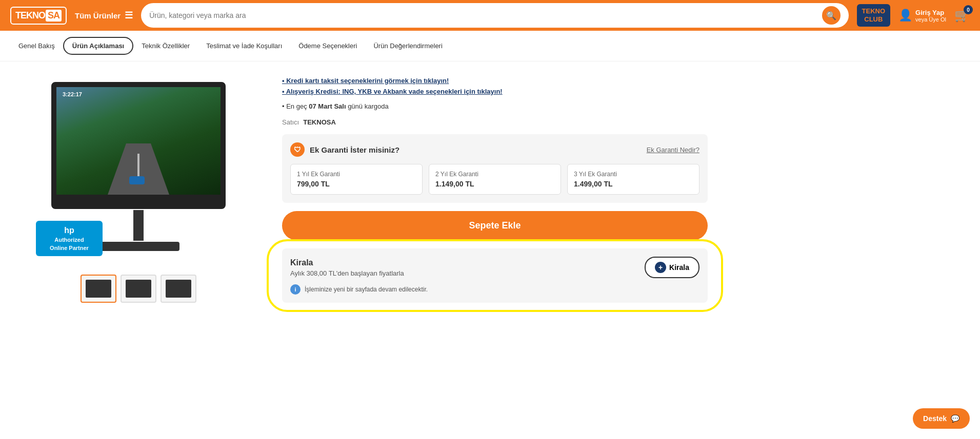  What do you see at coordinates (661, 267) in the screenshot?
I see `kirala-btn-icon: +` at bounding box center [661, 267].